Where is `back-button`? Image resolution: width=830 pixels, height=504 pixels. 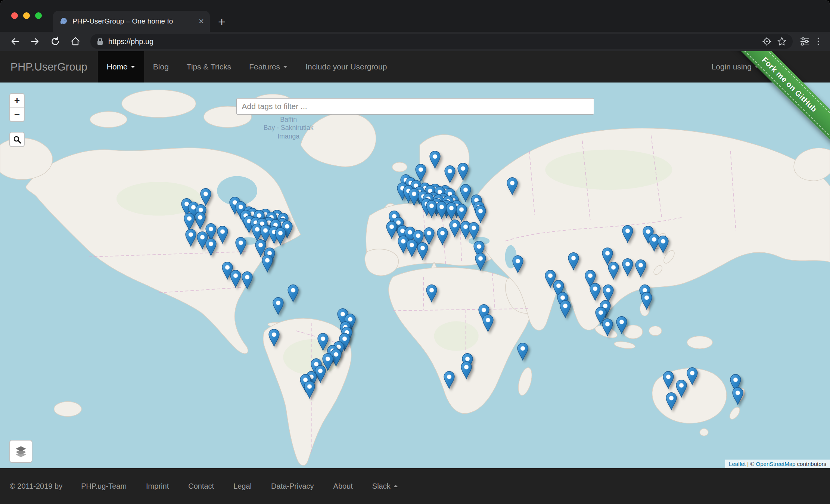
back-button is located at coordinates (15, 41).